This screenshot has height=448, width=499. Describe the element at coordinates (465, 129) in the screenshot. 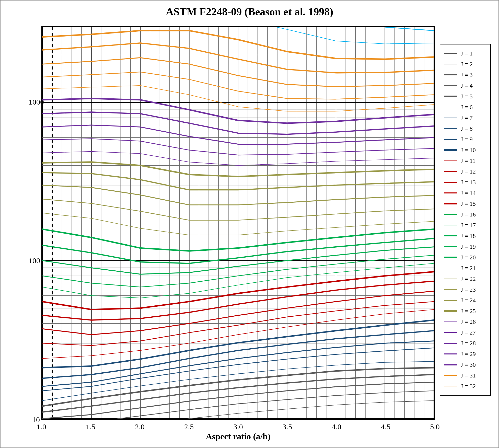

I see `legend-item: J = 8` at that location.